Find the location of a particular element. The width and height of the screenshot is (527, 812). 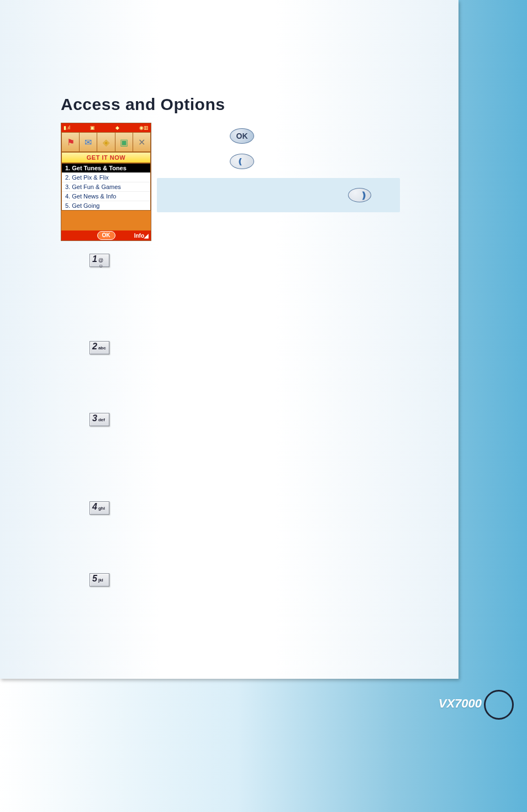

tab-icon: ▣ is located at coordinates (124, 142).